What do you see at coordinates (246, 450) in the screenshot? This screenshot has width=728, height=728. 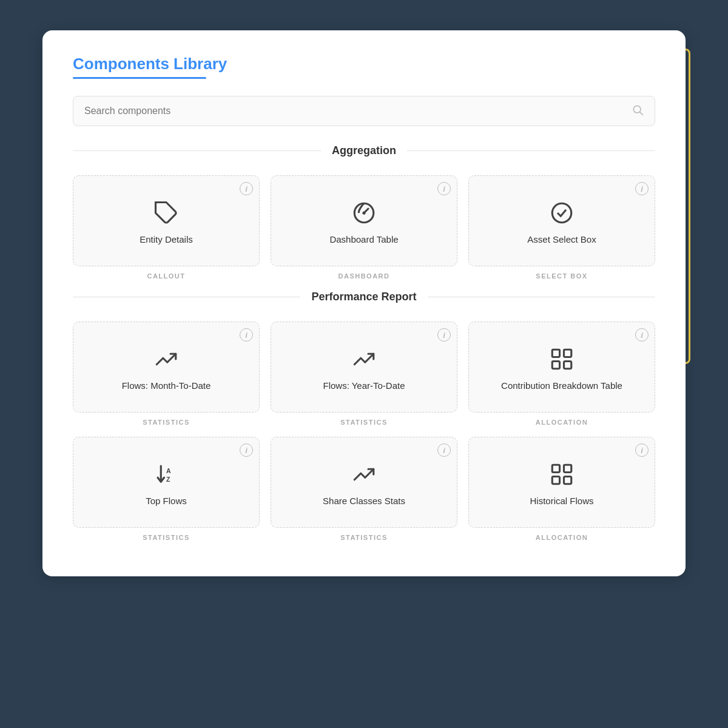 I see `top-flows-info-button: i` at bounding box center [246, 450].